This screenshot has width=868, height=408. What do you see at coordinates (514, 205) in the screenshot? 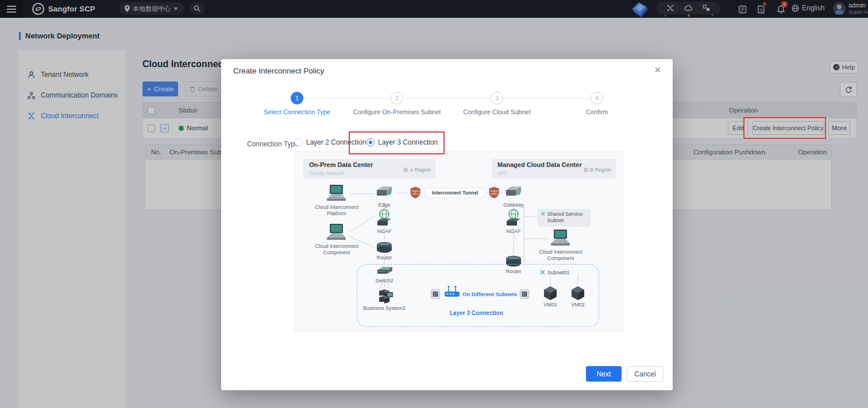
I see `gateway-label: Gateway` at bounding box center [514, 205].